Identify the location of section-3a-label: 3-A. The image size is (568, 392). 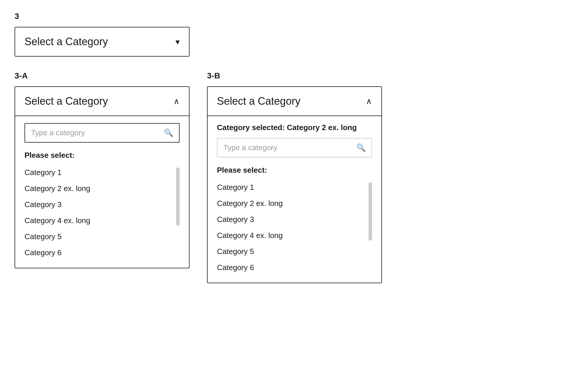
(102, 76).